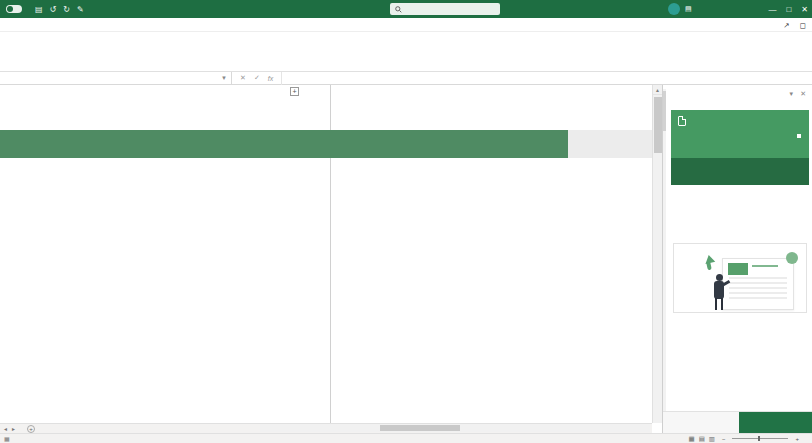 The width and height of the screenshot is (812, 443). I want to click on illustration-arrow-stem, so click(709, 266).